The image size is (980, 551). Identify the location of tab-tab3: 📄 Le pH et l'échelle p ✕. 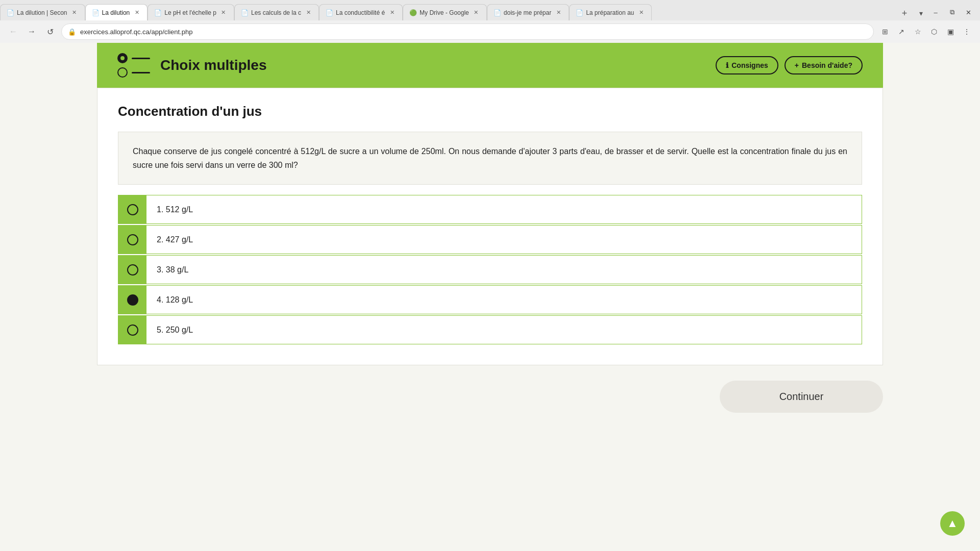
(191, 12).